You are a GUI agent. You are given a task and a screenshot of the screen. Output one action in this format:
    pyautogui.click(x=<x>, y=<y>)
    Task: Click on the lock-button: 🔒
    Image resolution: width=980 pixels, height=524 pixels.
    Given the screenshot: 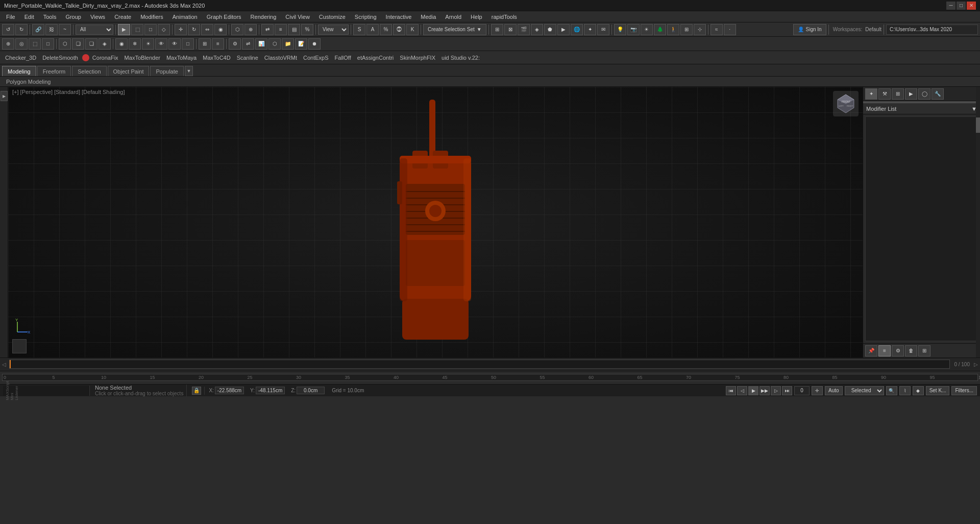 What is the action you would take?
    pyautogui.click(x=197, y=391)
    